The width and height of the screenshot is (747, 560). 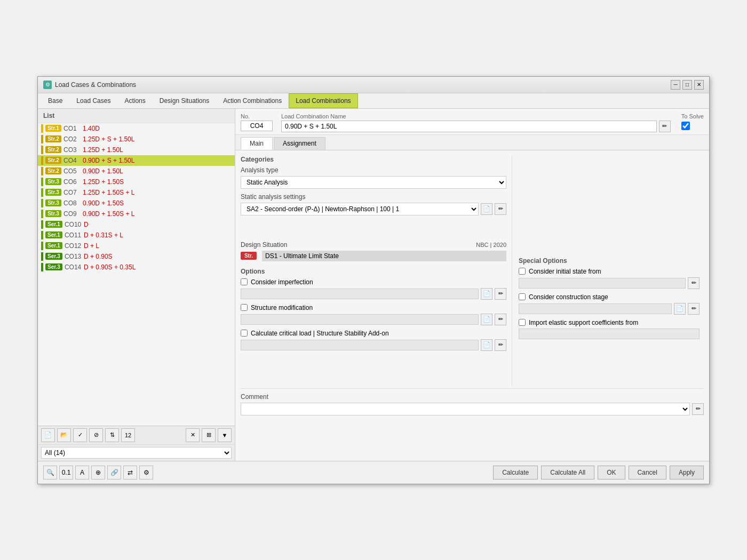 What do you see at coordinates (676, 85) in the screenshot?
I see `minimize-button: ─` at bounding box center [676, 85].